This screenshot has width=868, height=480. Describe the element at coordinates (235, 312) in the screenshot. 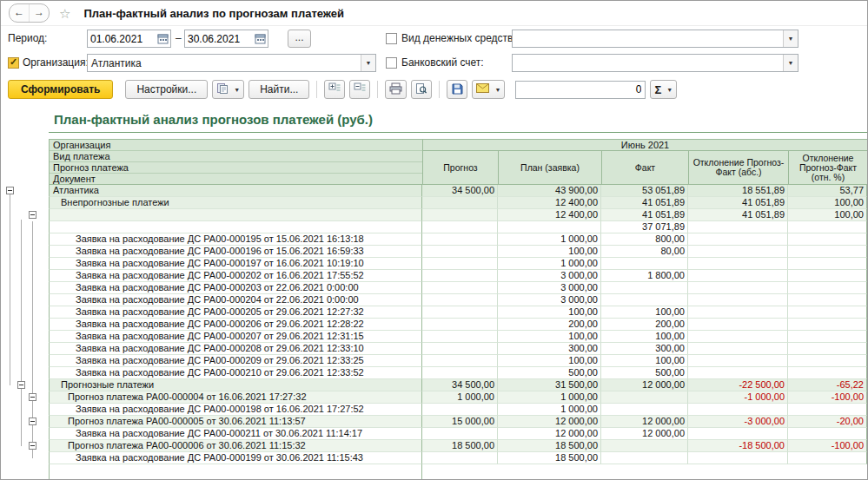

I see `row-label: Заявка на расходование ДС РА00-000205 от…` at that location.